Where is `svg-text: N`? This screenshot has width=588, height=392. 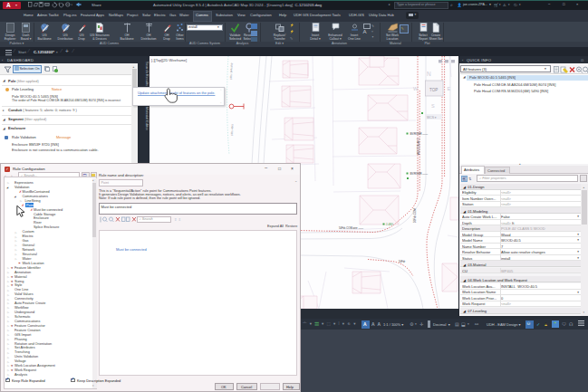 svg-text: N is located at coordinates (429, 74).